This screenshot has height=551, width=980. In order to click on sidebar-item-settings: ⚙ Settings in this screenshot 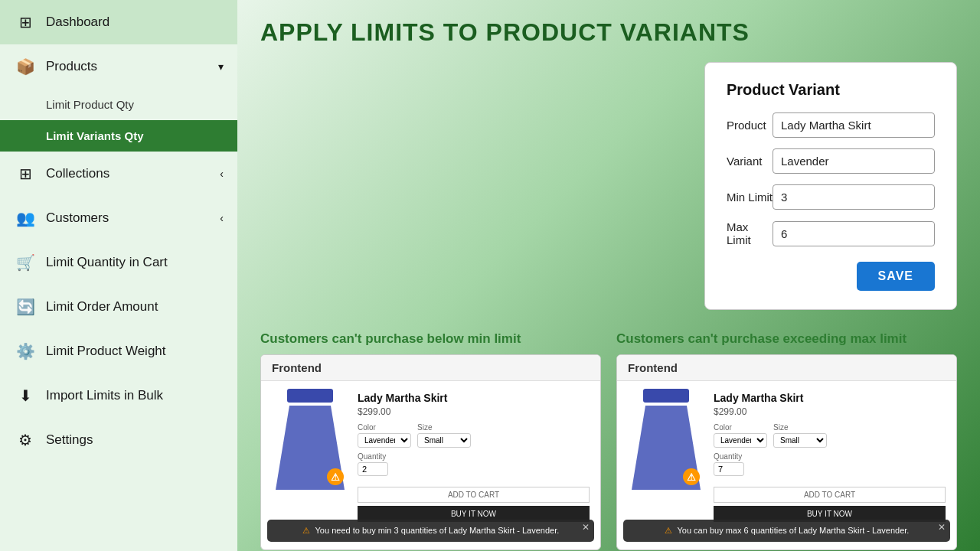, I will do `click(119, 440)`.